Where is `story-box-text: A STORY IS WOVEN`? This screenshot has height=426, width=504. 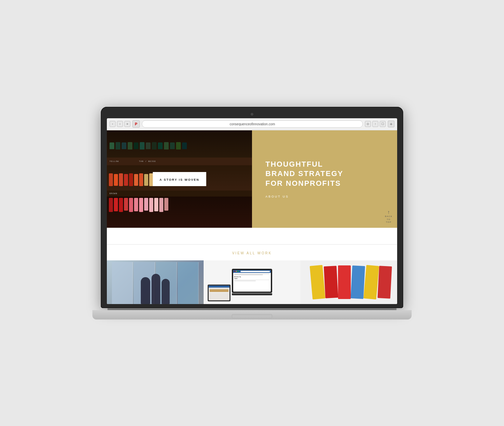
story-box-text: A STORY IS WOVEN is located at coordinates (179, 180).